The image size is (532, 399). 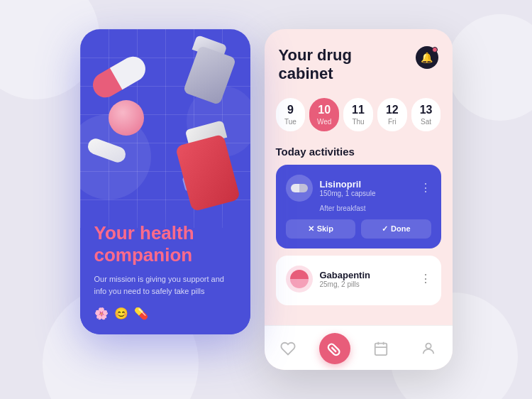 What do you see at coordinates (315, 55) in the screenshot?
I see `title-line-1: Your drug` at bounding box center [315, 55].